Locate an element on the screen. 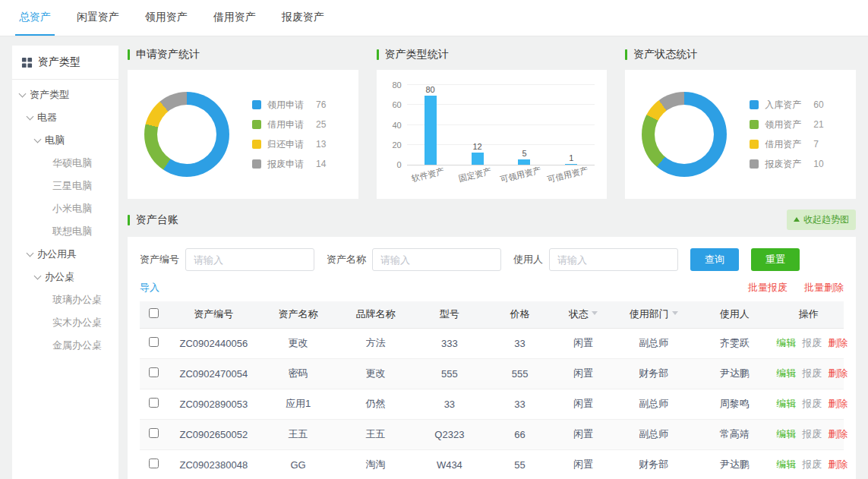 The height and width of the screenshot is (479, 868). tab-borrow-assets: 借用资产 is located at coordinates (235, 18).